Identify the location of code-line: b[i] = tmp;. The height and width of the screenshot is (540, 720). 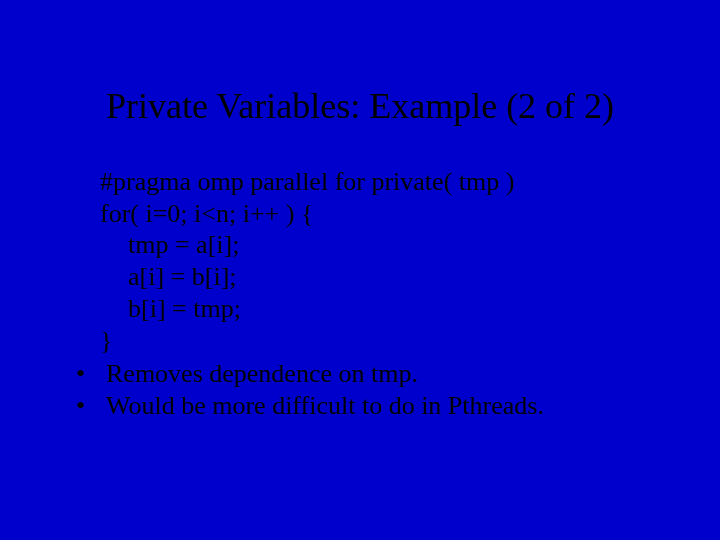
(385, 309).